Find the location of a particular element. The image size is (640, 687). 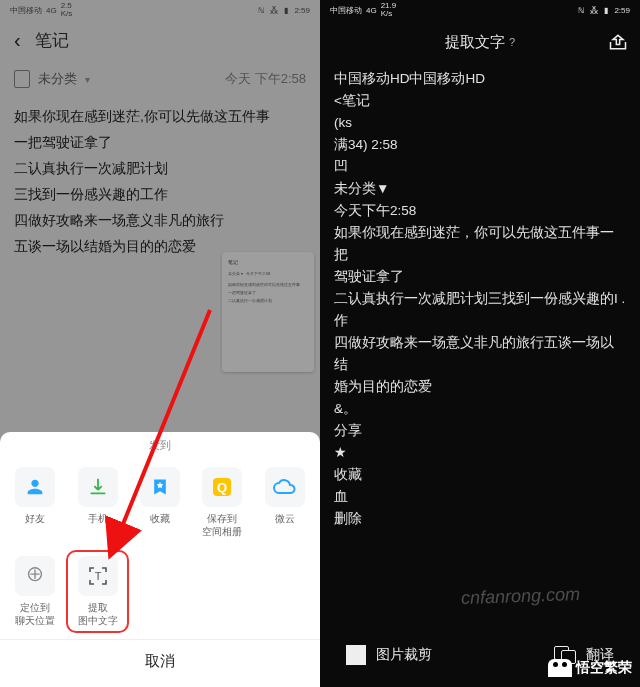

text-line: 血 is located at coordinates (480, 497).